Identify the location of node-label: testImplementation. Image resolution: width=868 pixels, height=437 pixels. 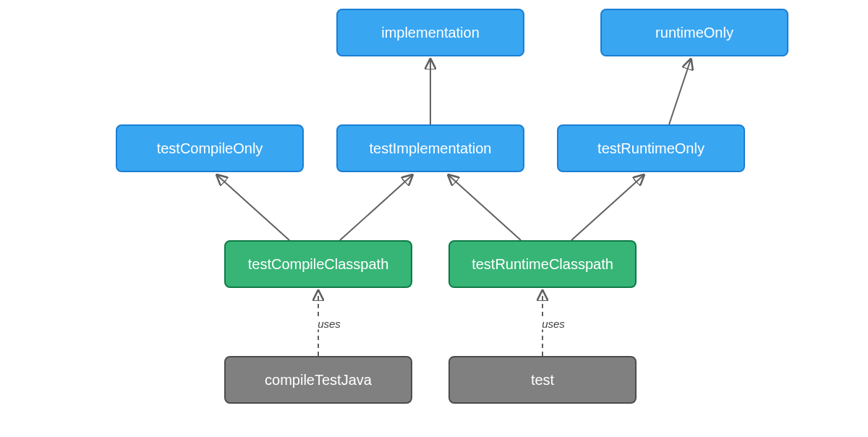
(431, 149).